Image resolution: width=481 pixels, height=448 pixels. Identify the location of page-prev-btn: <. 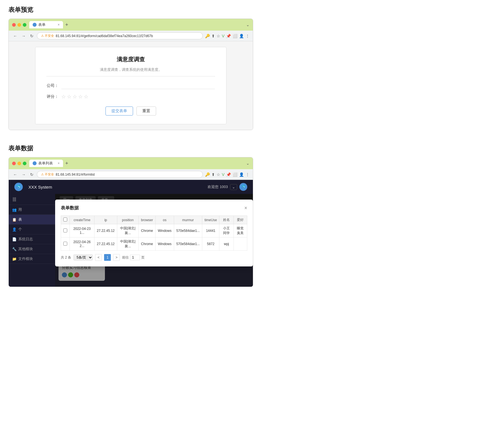
(98, 257).